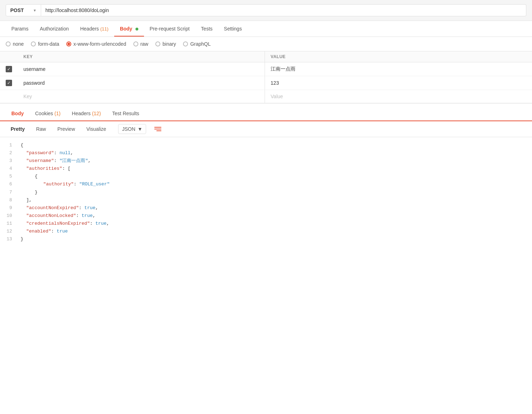 Image resolution: width=532 pixels, height=414 pixels. What do you see at coordinates (266, 96) in the screenshot?
I see `table-row: KeyValue` at bounding box center [266, 96].